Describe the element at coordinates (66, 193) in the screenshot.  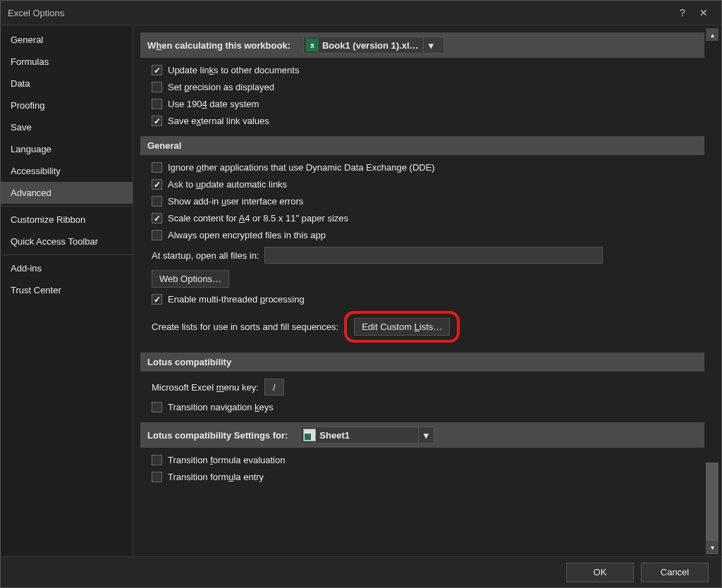
I see `sidebar-item-advanced: Advanced` at that location.